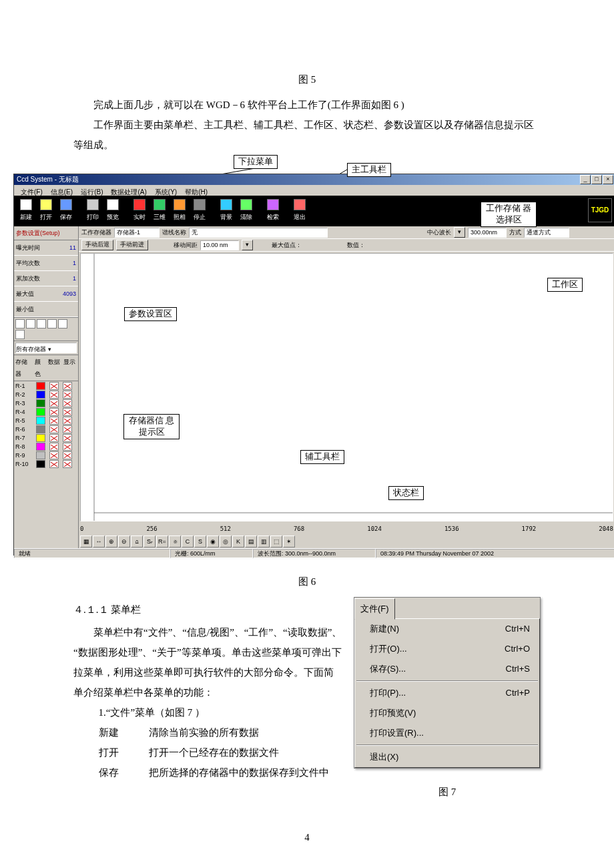  Describe the element at coordinates (151, 314) in the screenshot. I see `callout-param-area: 参数设置区` at that location.